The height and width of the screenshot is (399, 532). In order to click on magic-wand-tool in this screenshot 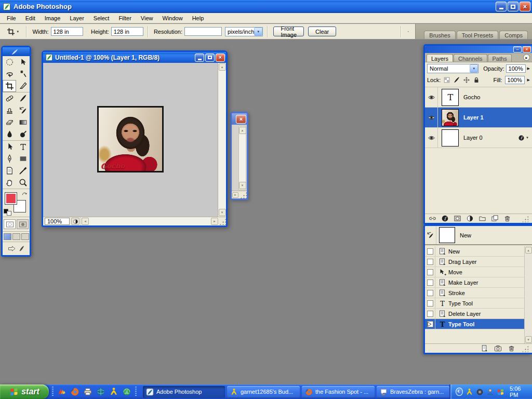, I will do `click(23, 74)`.